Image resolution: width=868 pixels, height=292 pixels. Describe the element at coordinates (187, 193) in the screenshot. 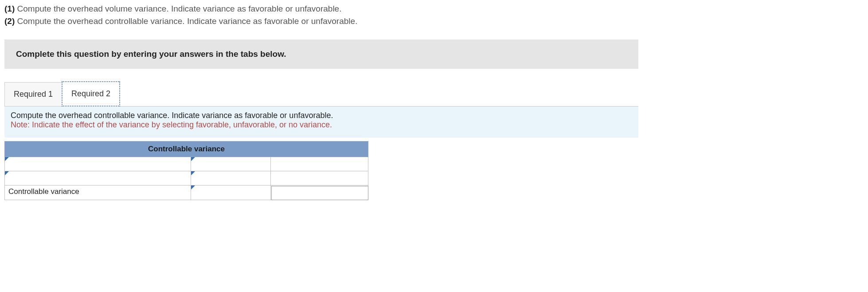

I see `table-footer-row: Controllable variance` at that location.